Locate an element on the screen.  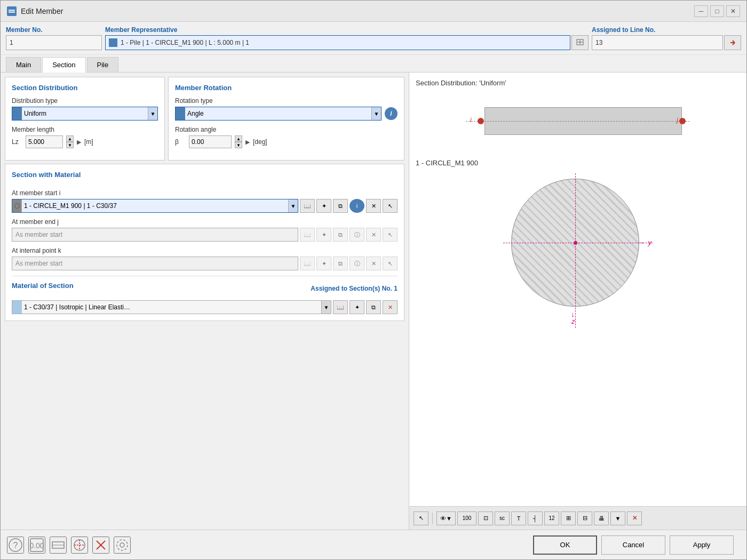
rtb-close-x: ✕ is located at coordinates (634, 518).